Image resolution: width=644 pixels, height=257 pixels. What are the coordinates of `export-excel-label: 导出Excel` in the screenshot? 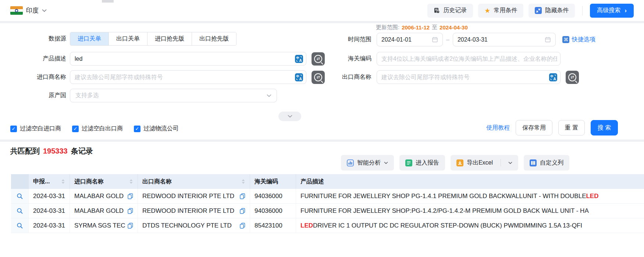 It's located at (480, 163).